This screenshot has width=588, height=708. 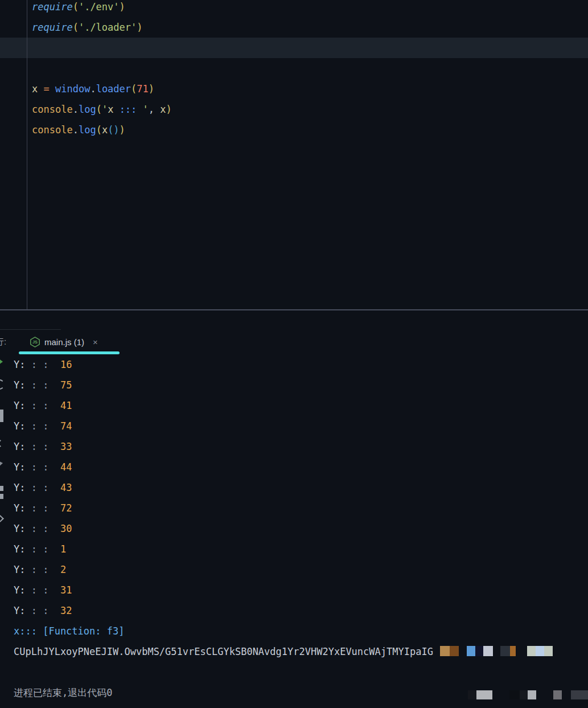 What do you see at coordinates (142, 89) in the screenshot?
I see `code-token: 71` at bounding box center [142, 89].